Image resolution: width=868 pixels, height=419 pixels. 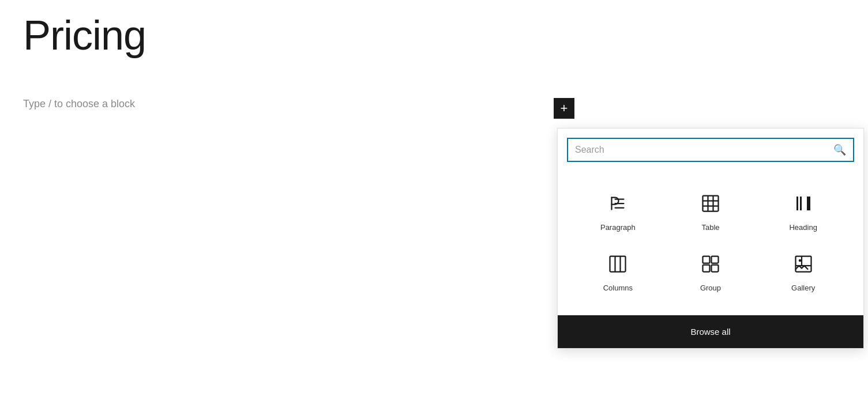 What do you see at coordinates (711, 149) in the screenshot?
I see `search-container: 🔍` at bounding box center [711, 149].